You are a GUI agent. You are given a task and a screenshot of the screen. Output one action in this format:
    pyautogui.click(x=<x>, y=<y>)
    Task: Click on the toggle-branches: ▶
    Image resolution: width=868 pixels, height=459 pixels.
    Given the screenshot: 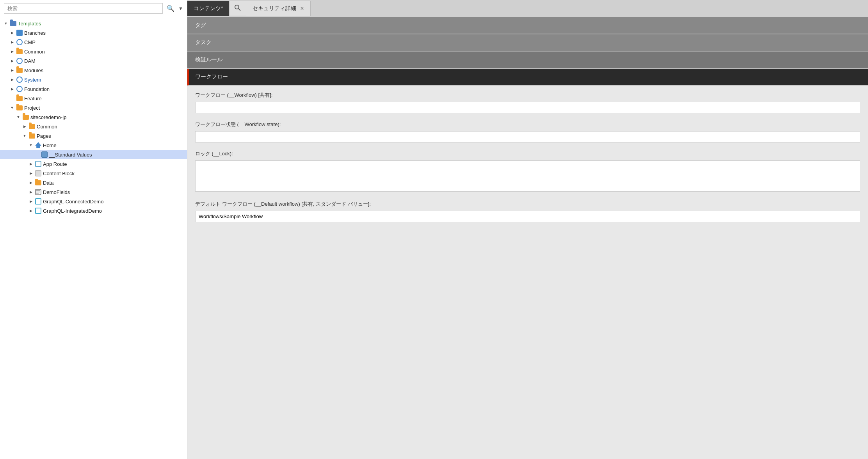 What is the action you would take?
    pyautogui.click(x=12, y=33)
    